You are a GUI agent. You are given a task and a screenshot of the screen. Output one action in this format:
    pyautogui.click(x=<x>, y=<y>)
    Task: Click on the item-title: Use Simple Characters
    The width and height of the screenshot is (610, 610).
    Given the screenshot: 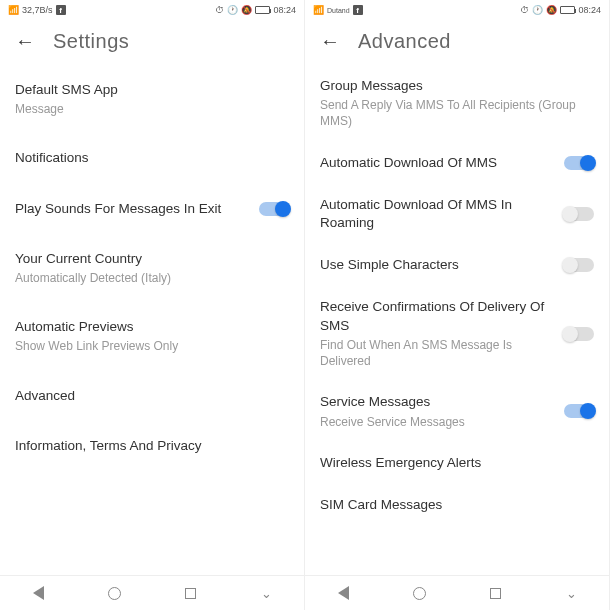 What is the action you would take?
    pyautogui.click(x=437, y=265)
    